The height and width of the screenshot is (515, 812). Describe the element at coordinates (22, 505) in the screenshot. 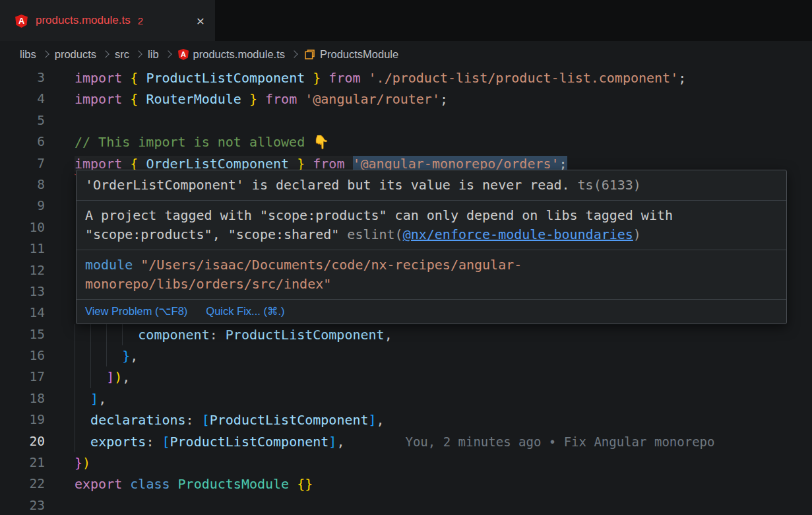

I see `line-number: 23` at that location.